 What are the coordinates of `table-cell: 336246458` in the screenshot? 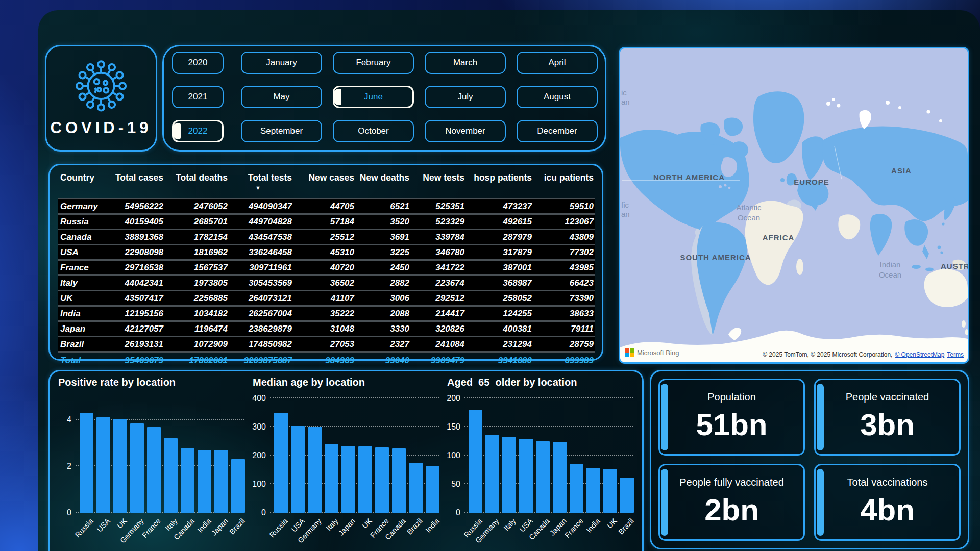 It's located at (263, 252).